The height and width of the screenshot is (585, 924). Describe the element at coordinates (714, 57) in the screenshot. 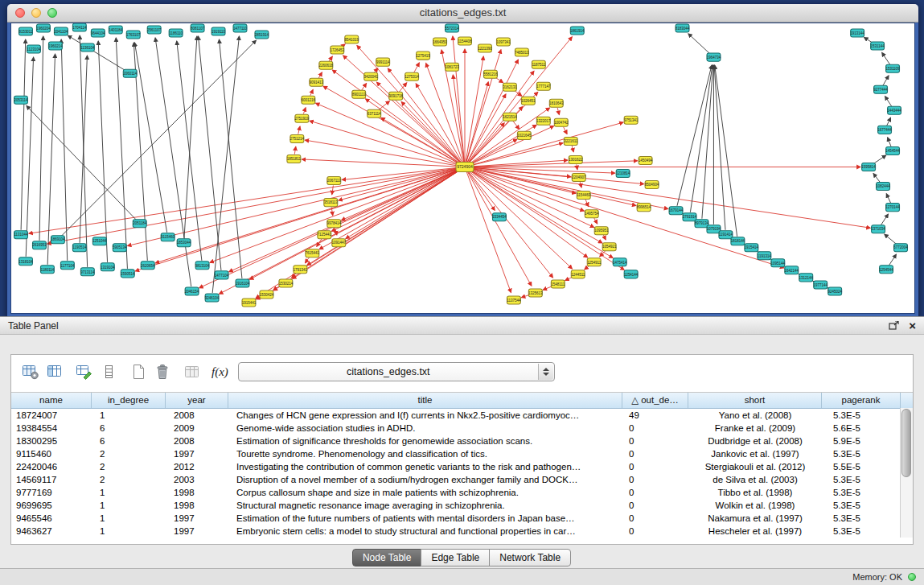

I see `graph-node: 1964734` at that location.